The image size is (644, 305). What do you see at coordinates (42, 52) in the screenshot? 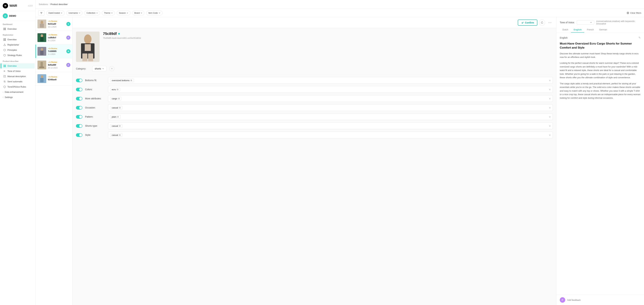
I see `list-item-thumb-7c69995` at bounding box center [42, 52].